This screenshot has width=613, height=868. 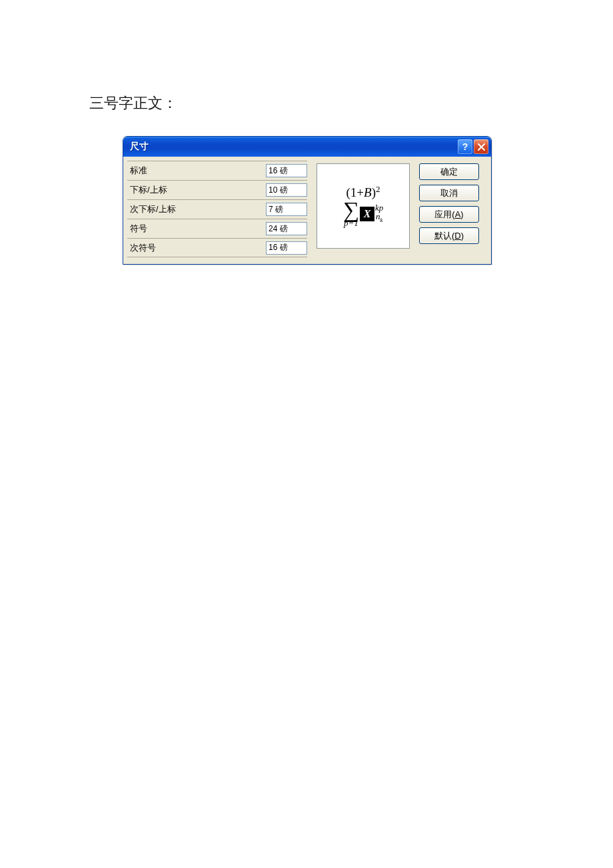 What do you see at coordinates (307, 200) in the screenshot?
I see `size-dialog: 尺寸 ? 标准 下标/上标 次下标/上标 符号` at bounding box center [307, 200].